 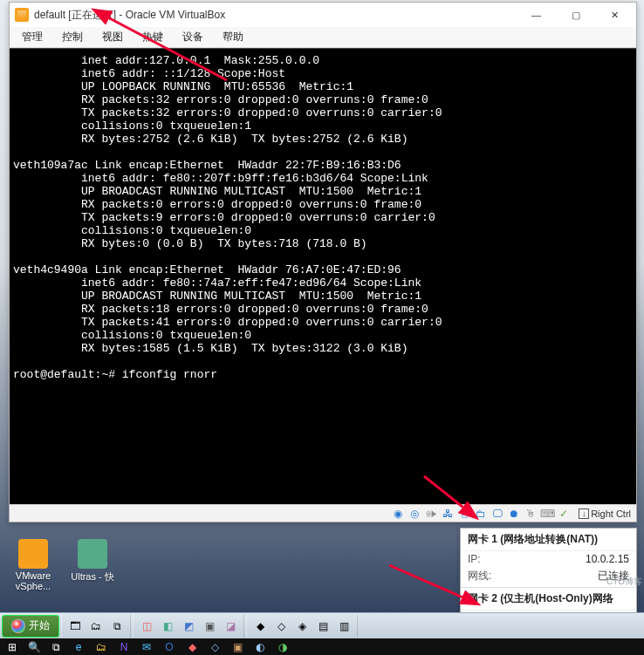 I want to click on explorer-icon: 🗂, so click(x=101, y=647).